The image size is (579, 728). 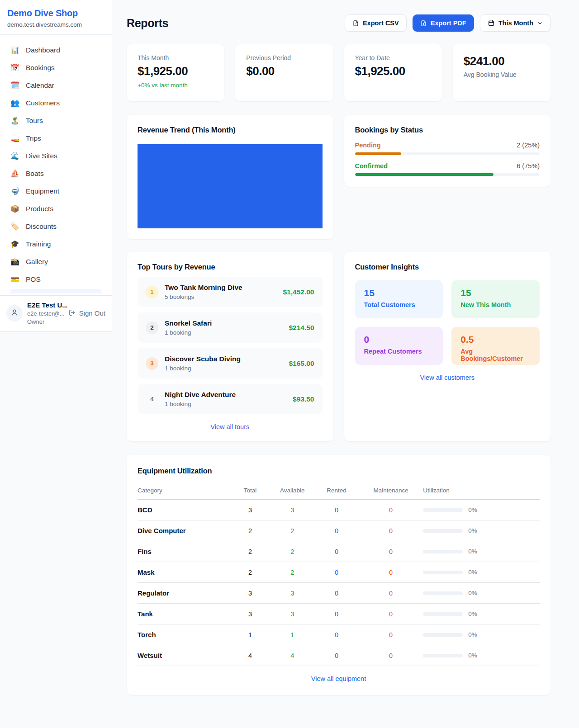 I want to click on nav-item-icon: 📊, so click(x=15, y=50).